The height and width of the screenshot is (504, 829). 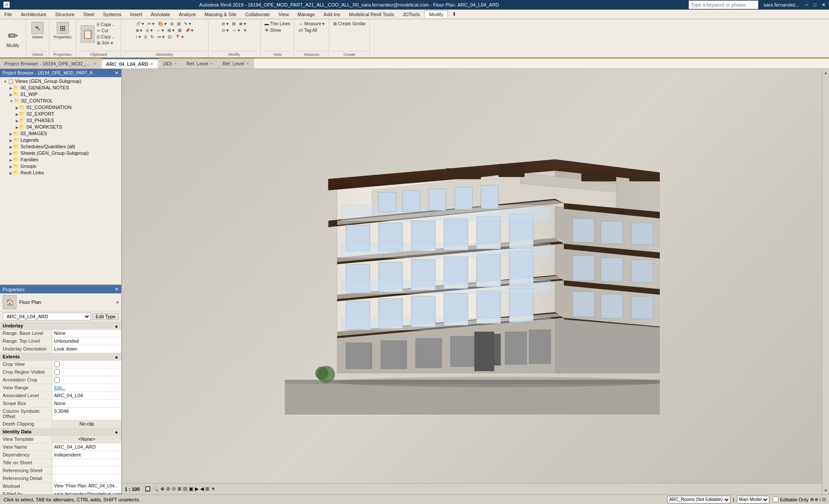 I want to click on model-dropdown: Main Model, so click(x=753, y=500).